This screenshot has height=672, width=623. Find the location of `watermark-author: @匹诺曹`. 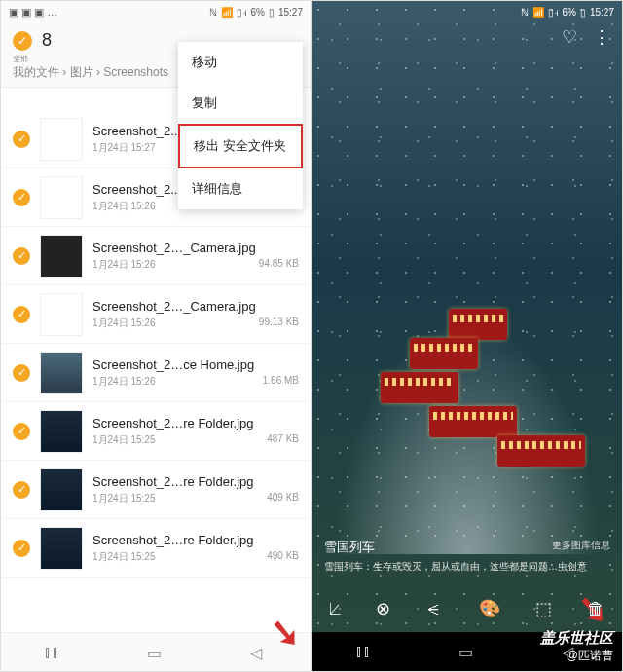

watermark-author: @匹诺曹 is located at coordinates (576, 656).